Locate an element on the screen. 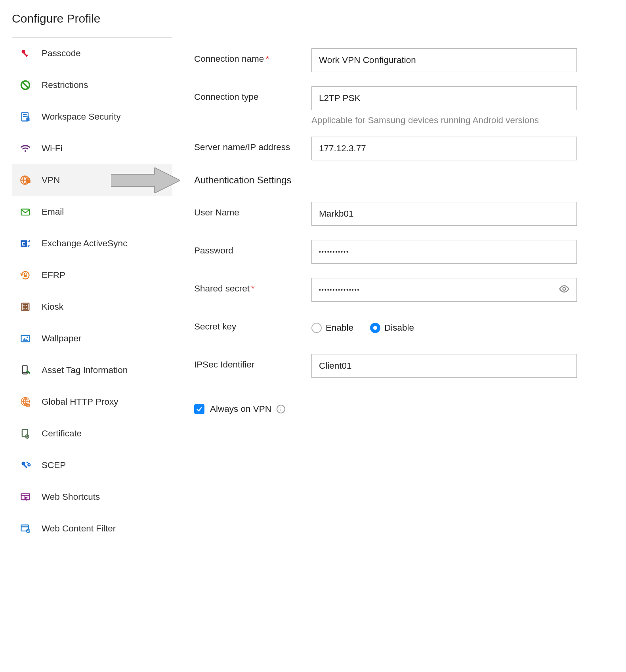 Image resolution: width=626 pixels, height=672 pixels. key-icon is located at coordinates (31, 53).